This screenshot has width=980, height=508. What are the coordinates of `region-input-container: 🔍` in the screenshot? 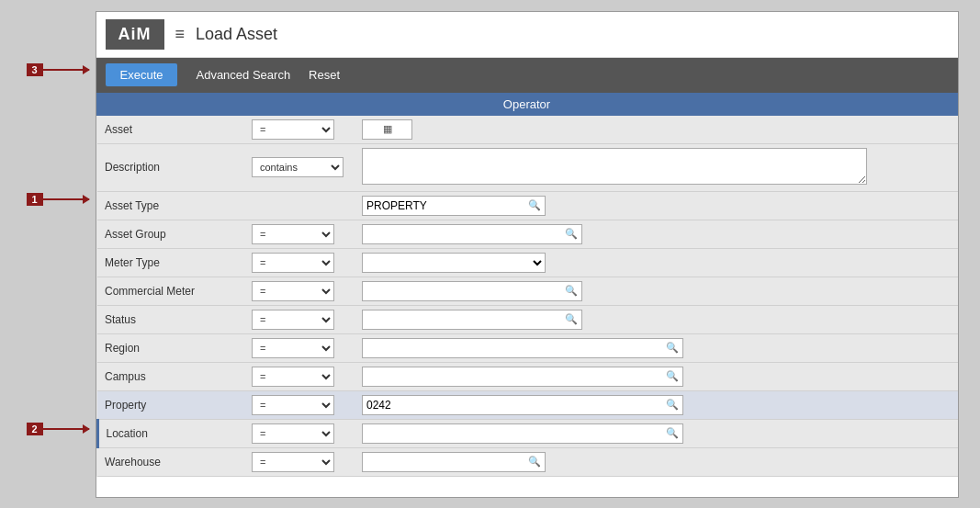 It's located at (523, 348).